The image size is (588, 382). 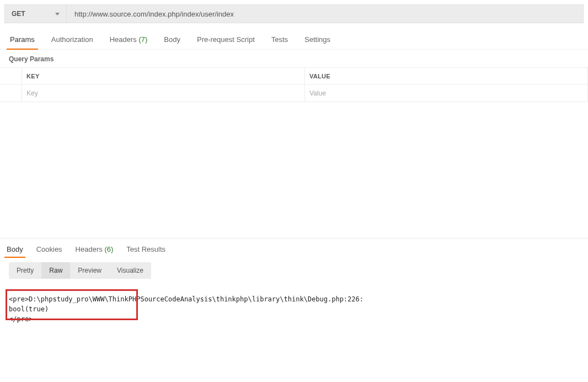 What do you see at coordinates (15, 251) in the screenshot?
I see `resp-tab-body: Body` at bounding box center [15, 251].